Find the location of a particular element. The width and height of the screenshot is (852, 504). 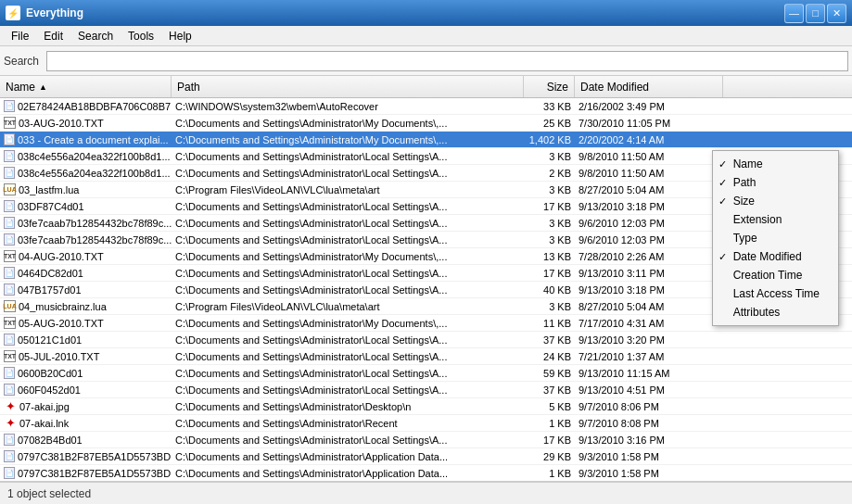

table-row: 📄 0600B20Cd01 C:\Documents and Settings\… is located at coordinates (426, 373).